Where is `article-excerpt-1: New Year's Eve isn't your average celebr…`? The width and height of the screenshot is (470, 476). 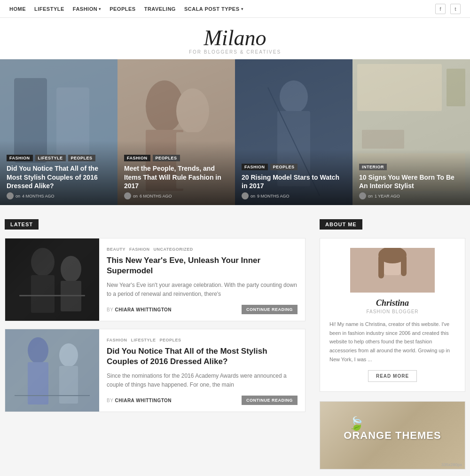
article-excerpt-1: New Year's Eve isn't your average celebr… is located at coordinates (202, 291).